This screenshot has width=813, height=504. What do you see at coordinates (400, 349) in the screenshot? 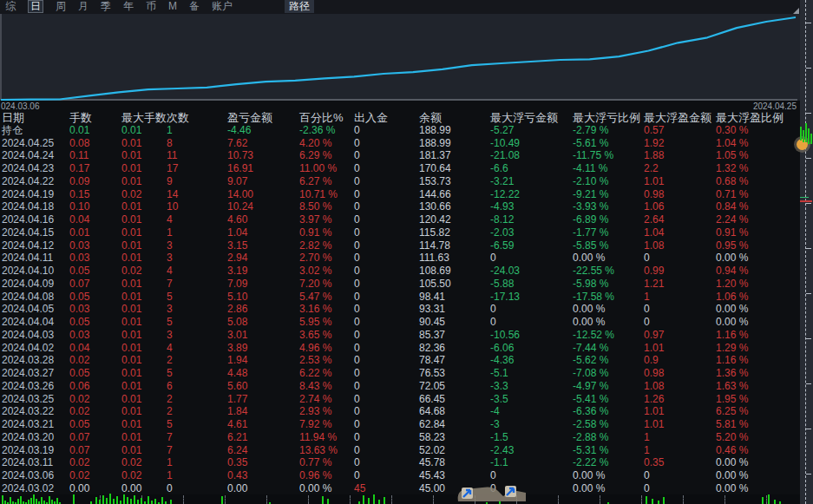
I see `table-row-2024.04.02: 2024.04.020.040.0143.894.96 %082.36-6.06…` at bounding box center [400, 349].